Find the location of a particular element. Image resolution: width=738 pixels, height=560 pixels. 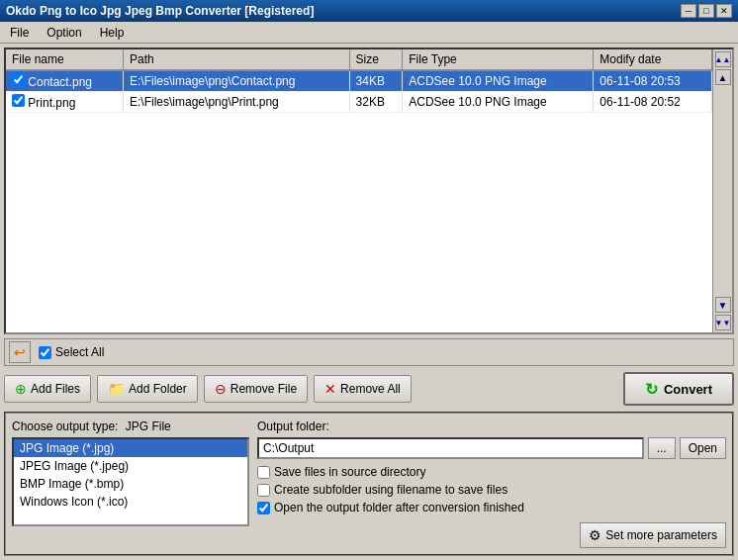

output-folder-input is located at coordinates (451, 448).